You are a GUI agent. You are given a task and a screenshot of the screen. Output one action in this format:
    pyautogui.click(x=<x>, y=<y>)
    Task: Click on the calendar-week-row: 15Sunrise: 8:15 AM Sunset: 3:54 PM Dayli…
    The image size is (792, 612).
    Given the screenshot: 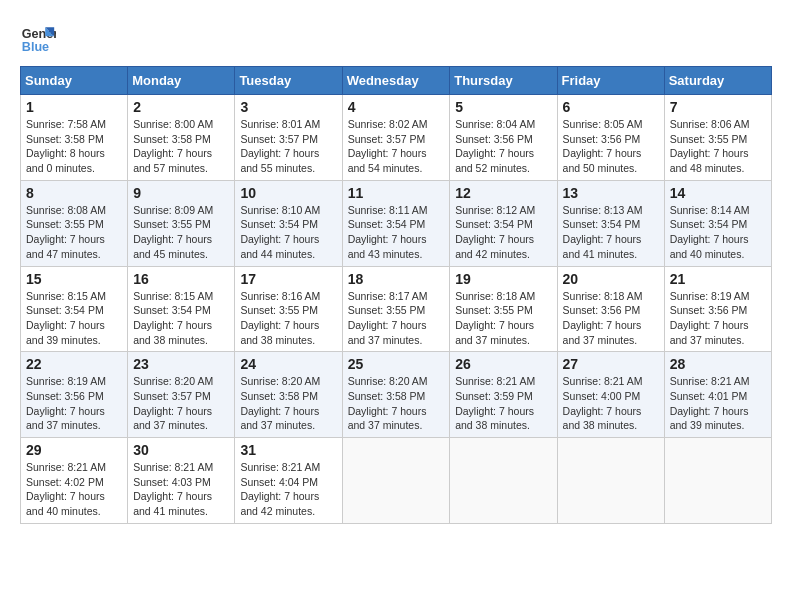 What is the action you would take?
    pyautogui.click(x=396, y=309)
    